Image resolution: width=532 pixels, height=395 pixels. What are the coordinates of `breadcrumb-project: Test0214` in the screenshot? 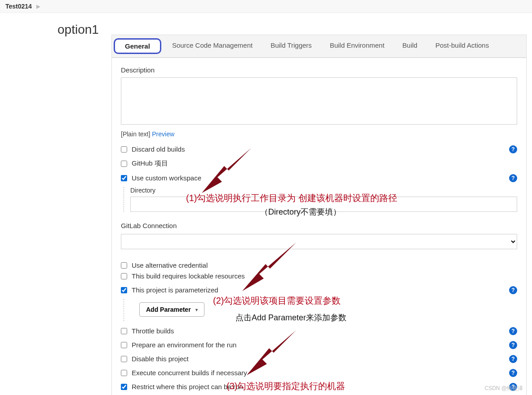 It's located at (19, 6).